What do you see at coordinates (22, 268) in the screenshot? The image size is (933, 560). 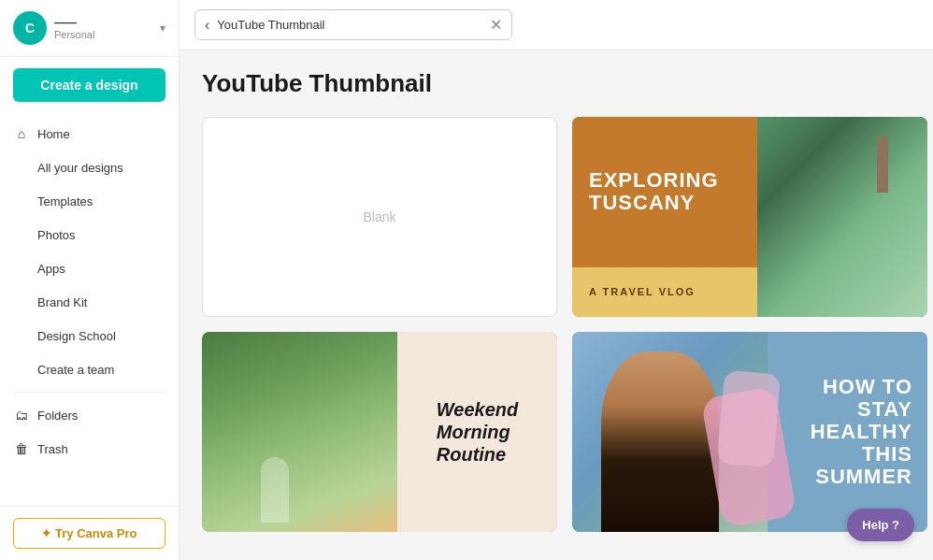 I see `apps-icon` at bounding box center [22, 268].